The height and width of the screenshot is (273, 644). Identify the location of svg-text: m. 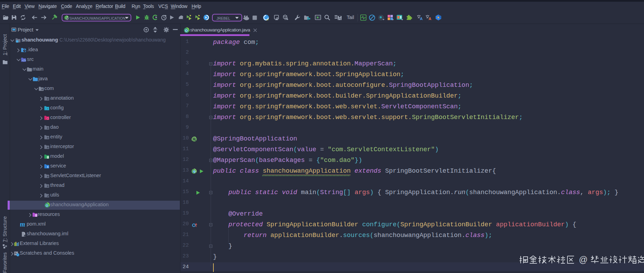
(23, 225).